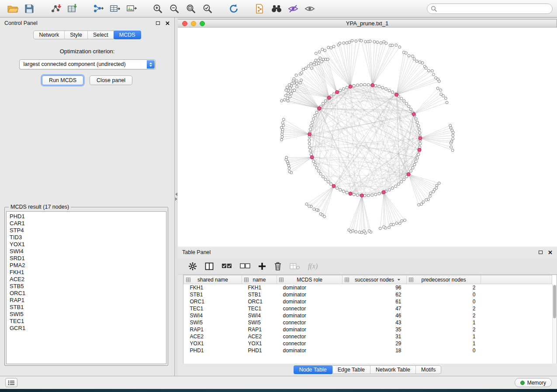 The image size is (557, 392). I want to click on table-cell: RAP1, so click(259, 330).